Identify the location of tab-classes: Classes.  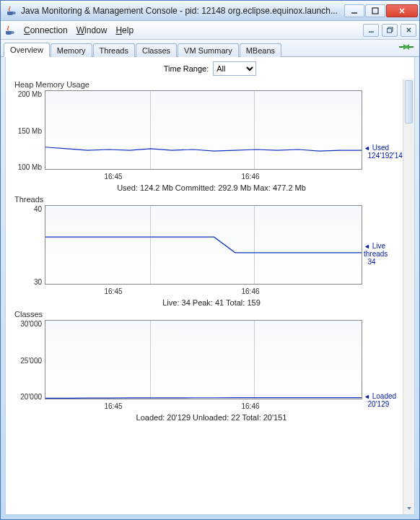
(156, 51).